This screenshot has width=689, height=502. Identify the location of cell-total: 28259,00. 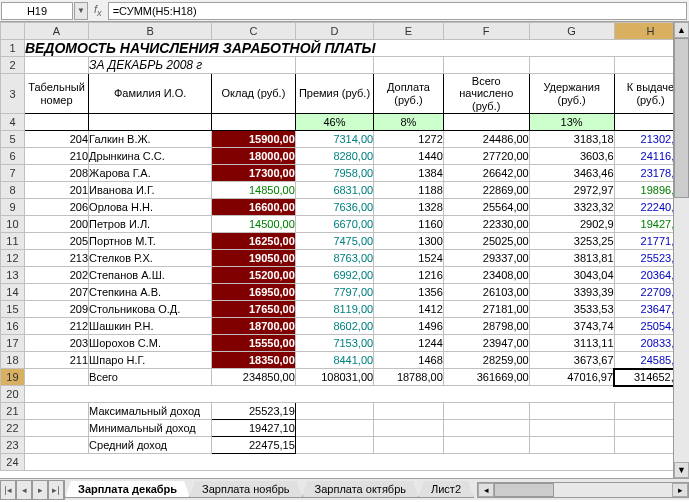
(486, 360).